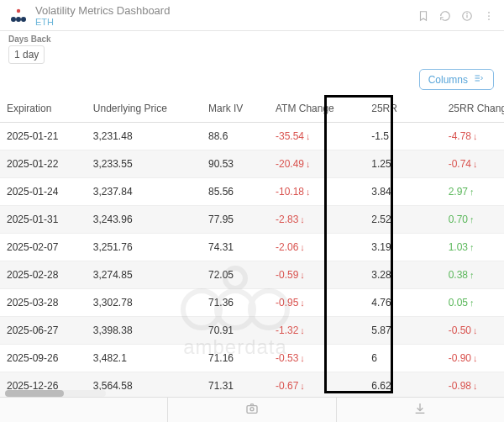 The height and width of the screenshot is (422, 504). I want to click on table-row: 2025-01-223,233.5590.53-20.49↓1.25-0.74↓, so click(252, 165).